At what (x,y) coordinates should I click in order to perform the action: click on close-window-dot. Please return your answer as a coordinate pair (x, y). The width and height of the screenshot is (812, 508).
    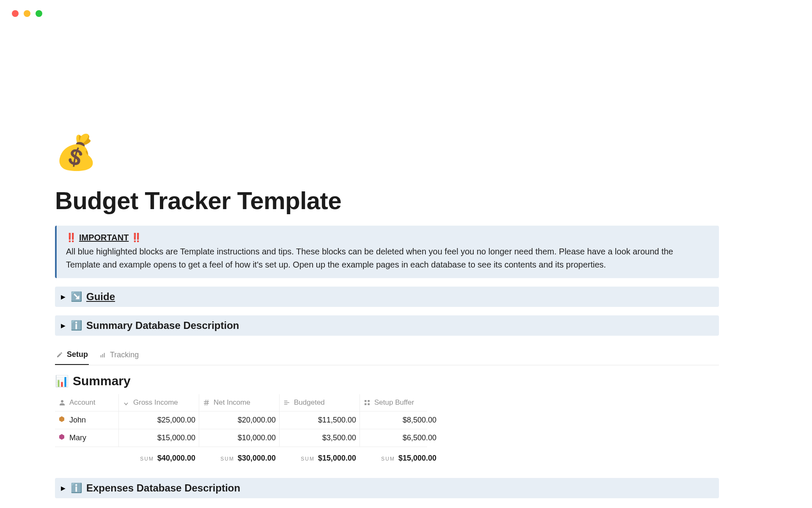
    Looking at the image, I should click on (15, 14).